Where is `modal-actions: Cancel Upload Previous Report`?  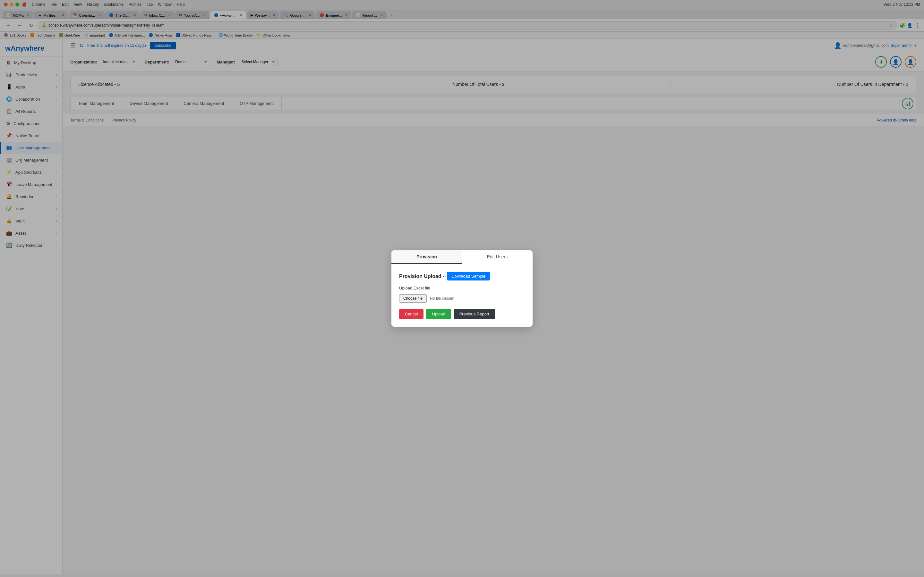 modal-actions: Cancel Upload Previous Report is located at coordinates (462, 314).